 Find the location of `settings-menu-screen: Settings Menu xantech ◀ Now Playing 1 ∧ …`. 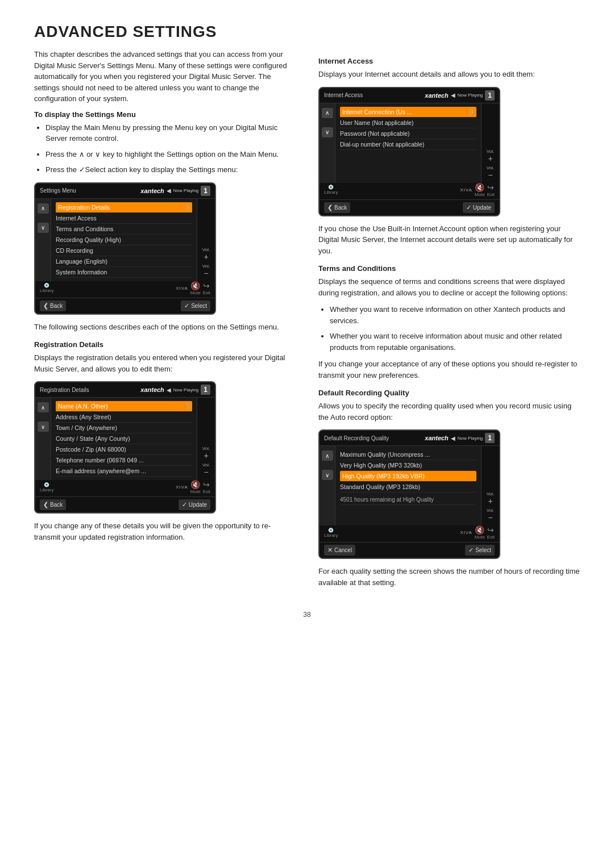

settings-menu-screen: Settings Menu xantech ◀ Now Playing 1 ∧ … is located at coordinates (125, 249).